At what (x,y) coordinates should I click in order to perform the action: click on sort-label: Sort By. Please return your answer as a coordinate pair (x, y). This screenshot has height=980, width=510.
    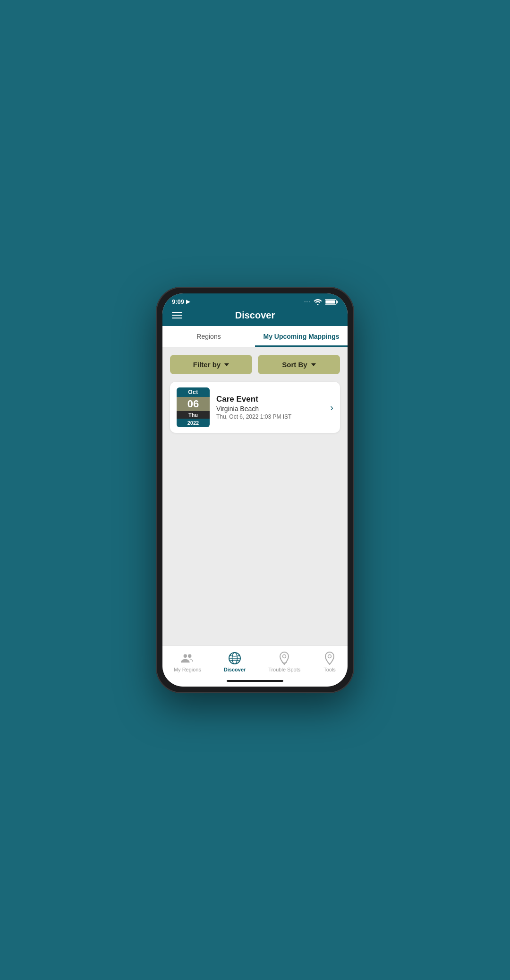
    Looking at the image, I should click on (295, 365).